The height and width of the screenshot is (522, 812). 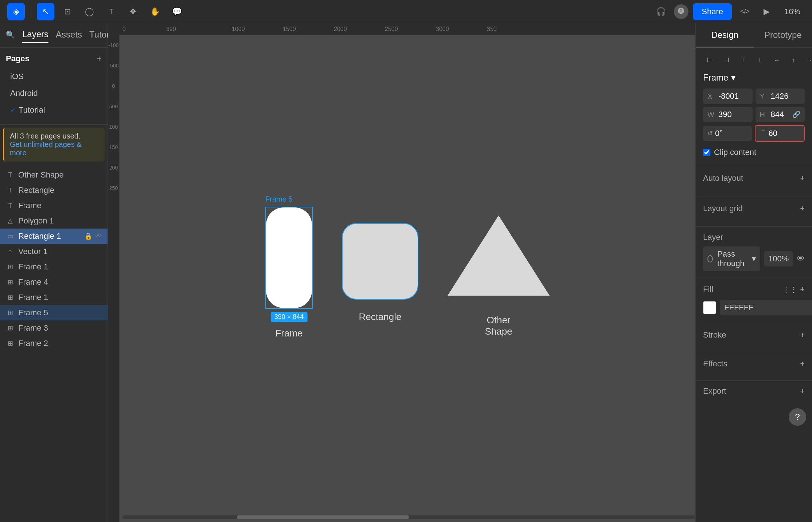 I want to click on canvas-scrollbar, so click(x=409, y=517).